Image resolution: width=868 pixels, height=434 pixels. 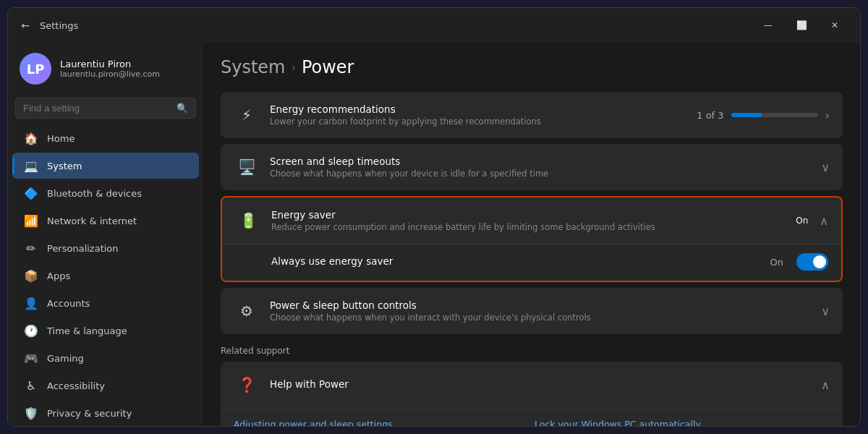 I want to click on sidebar-item-label: Home, so click(x=61, y=139).